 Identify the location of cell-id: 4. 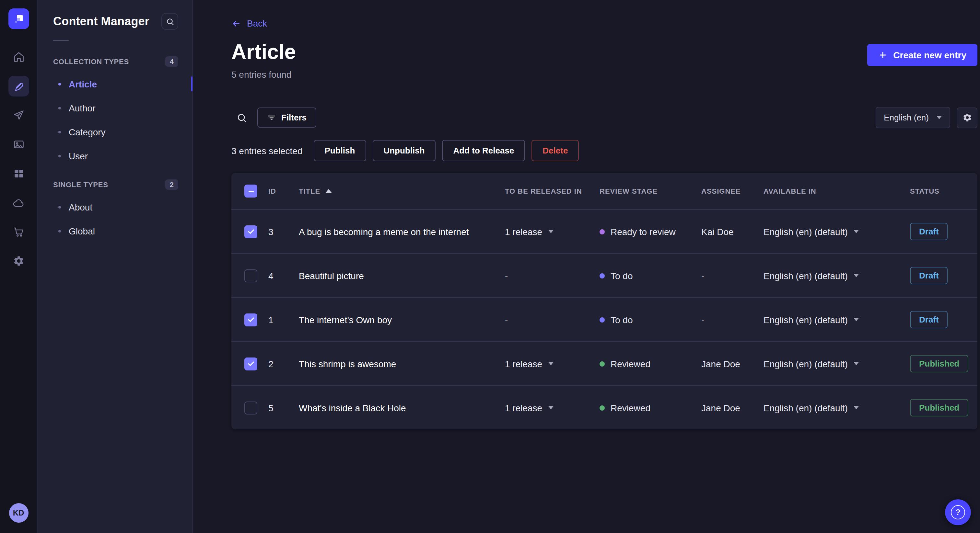
(283, 275).